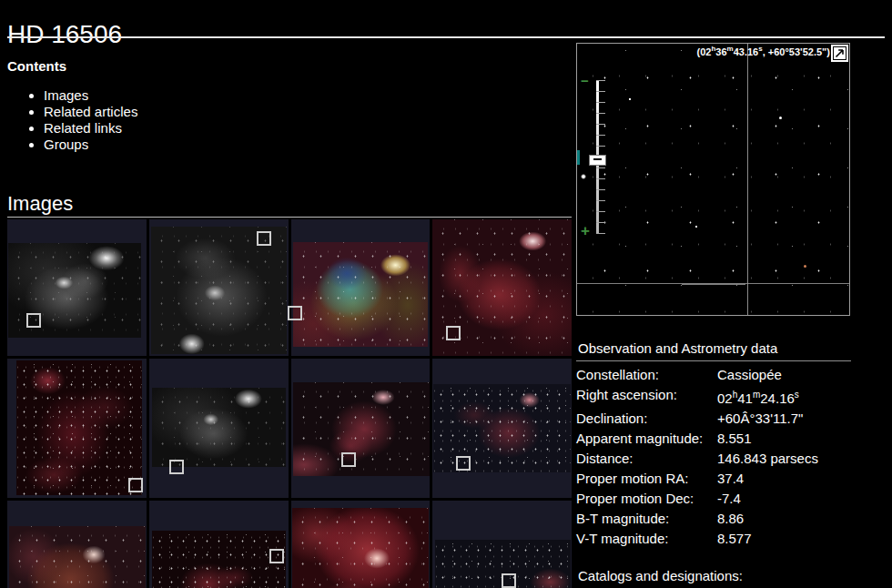 The width and height of the screenshot is (892, 588). Describe the element at coordinates (308, 112) in the screenshot. I see `contents-item: Related articles` at that location.